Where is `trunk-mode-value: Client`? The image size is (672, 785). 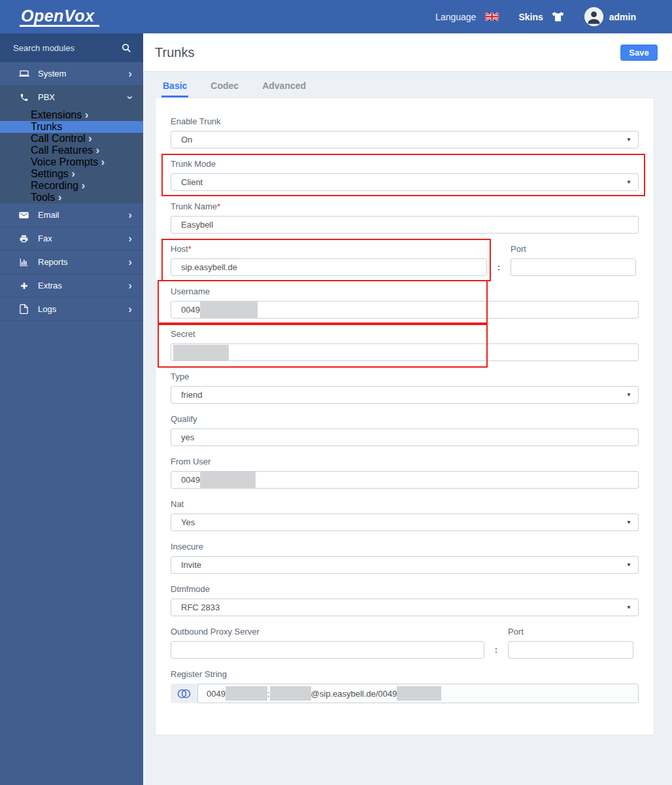
trunk-mode-value: Client is located at coordinates (192, 182).